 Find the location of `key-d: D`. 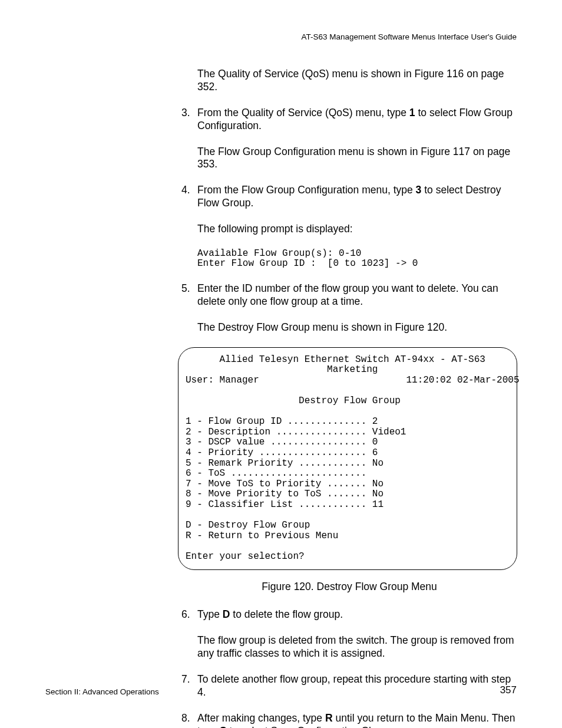

key-d: D is located at coordinates (226, 614).